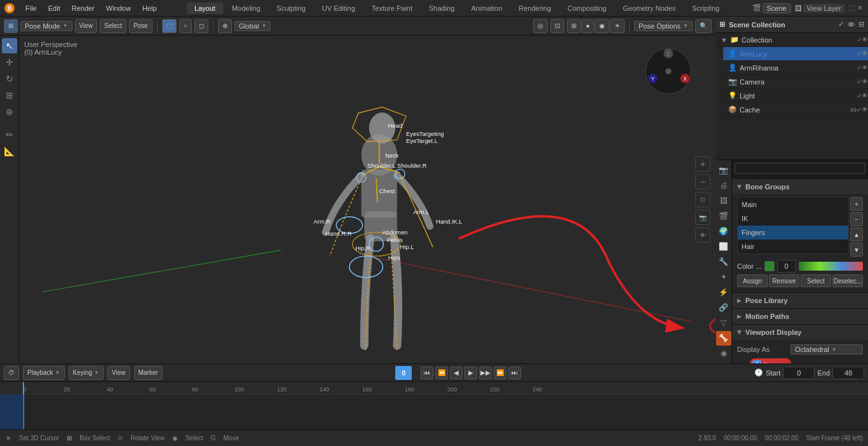 Image resolution: width=868 pixels, height=446 pixels. I want to click on workspace-scripting: Scripting, so click(705, 8).